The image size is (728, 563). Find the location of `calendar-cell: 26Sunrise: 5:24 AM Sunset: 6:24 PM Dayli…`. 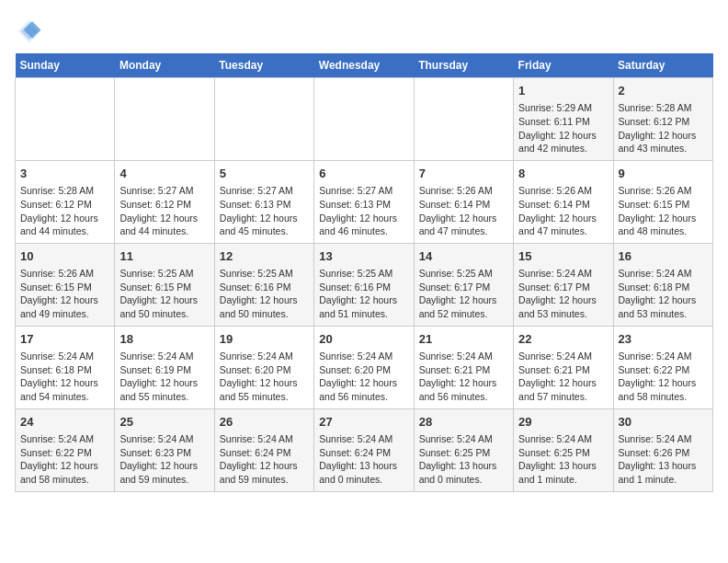

calendar-cell: 26Sunrise: 5:24 AM Sunset: 6:24 PM Dayli… is located at coordinates (264, 450).